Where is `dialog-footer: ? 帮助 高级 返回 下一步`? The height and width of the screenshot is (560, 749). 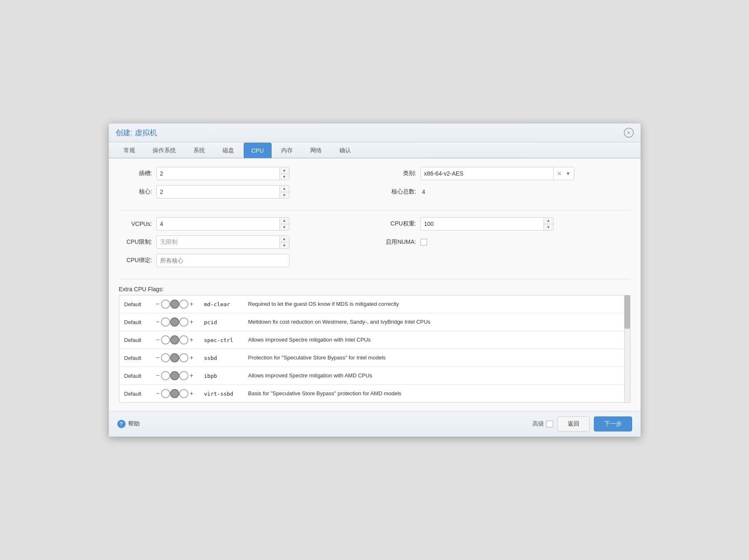 dialog-footer: ? 帮助 高级 返回 下一步 is located at coordinates (375, 424).